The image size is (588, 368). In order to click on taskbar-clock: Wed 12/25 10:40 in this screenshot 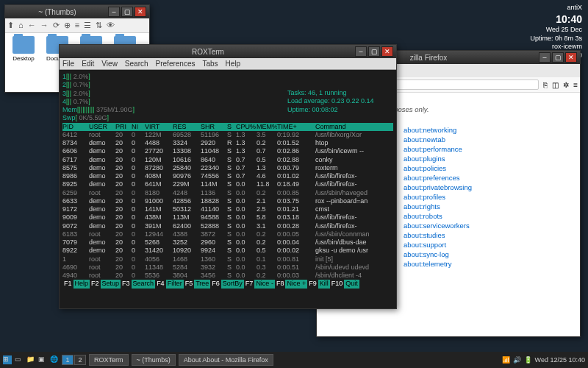, I will do `click(560, 360)`.